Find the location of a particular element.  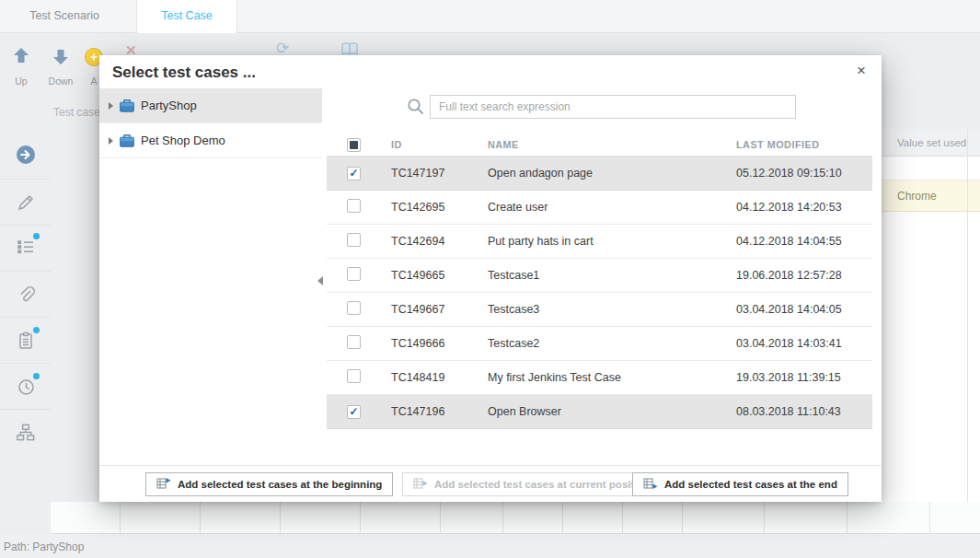

testcase-name: Testcase2 is located at coordinates (612, 343).